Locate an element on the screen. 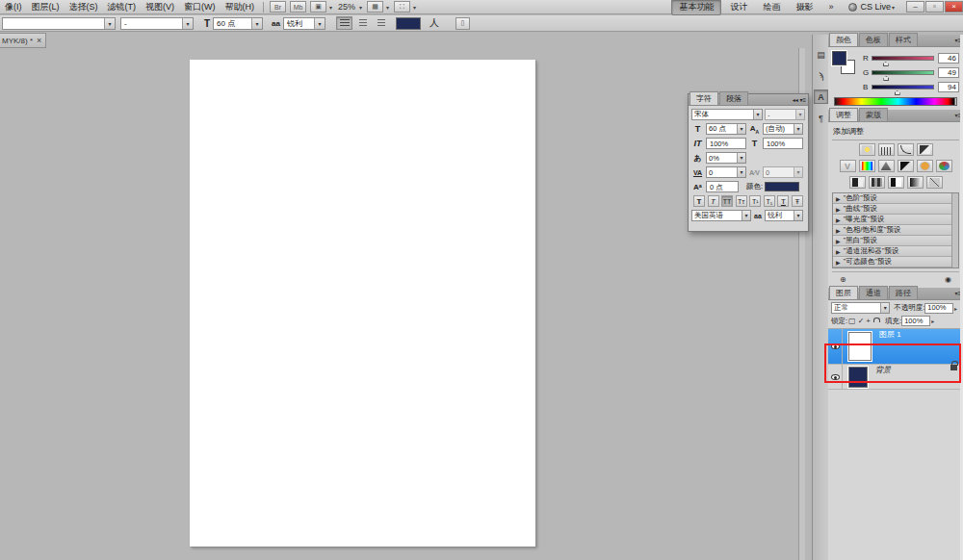 This screenshot has width=963, height=560. cs-live-button: CS Live ▾ is located at coordinates (872, 7).